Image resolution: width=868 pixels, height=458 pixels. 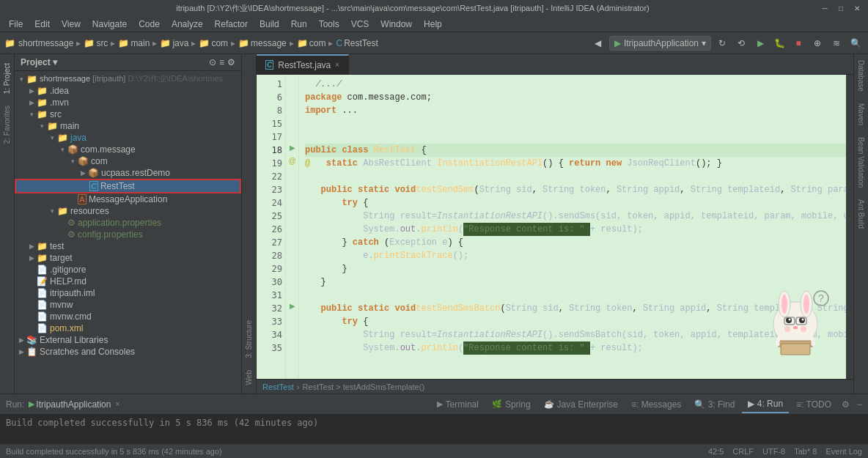 I want to click on tree-item-config-props: ⚙ config.properties, so click(x=128, y=234).